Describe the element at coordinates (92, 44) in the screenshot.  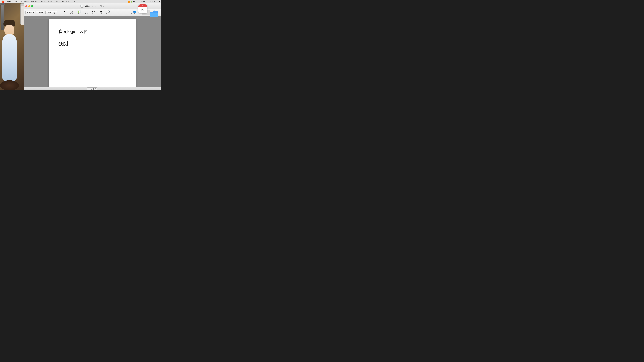
I see `document-text-line2: 独院` at that location.